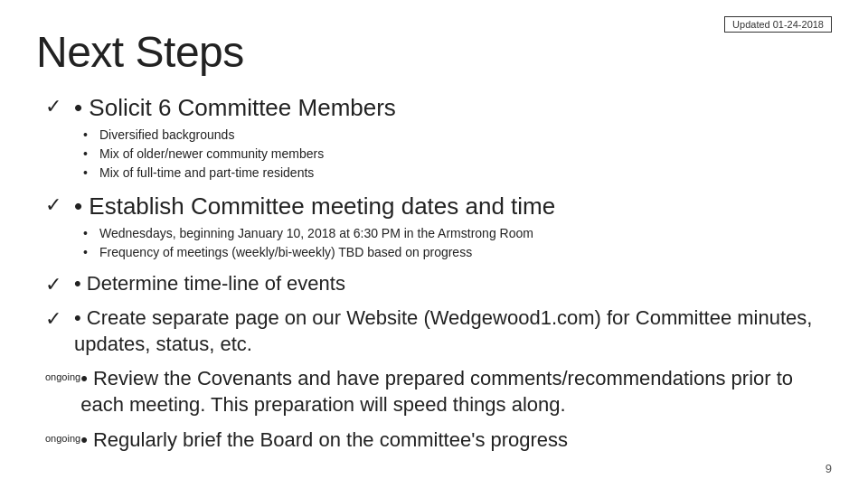  What do you see at coordinates (453, 207) in the screenshot?
I see `main-item-text: • Establish Committee meeting dates and …` at bounding box center [453, 207].